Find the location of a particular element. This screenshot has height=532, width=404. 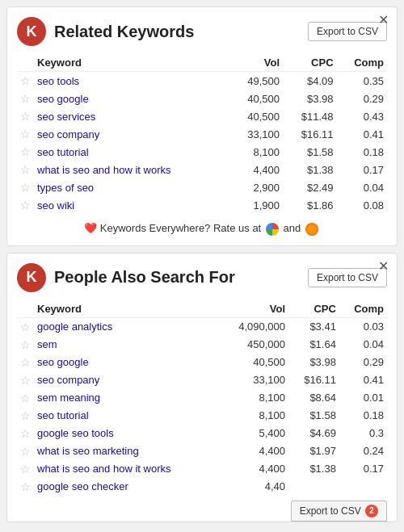

cpc-cell: $11.48 is located at coordinates (310, 116).